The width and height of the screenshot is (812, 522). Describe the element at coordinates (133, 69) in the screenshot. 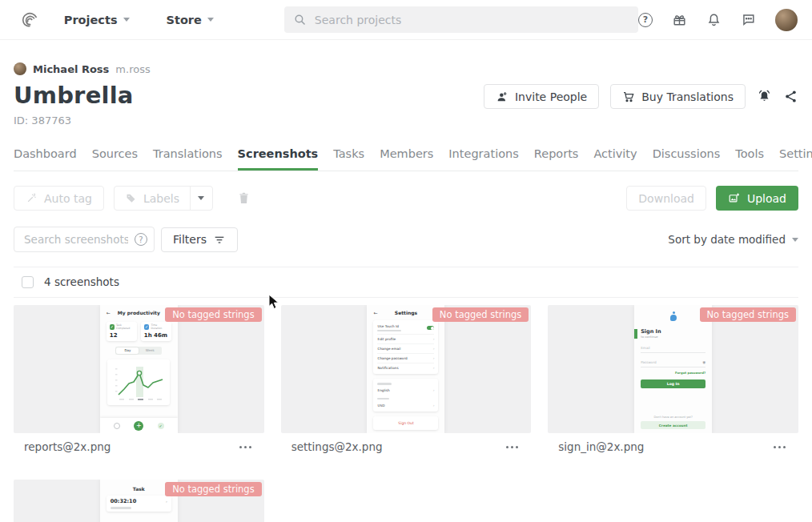

I see `owner-username: m.ross` at that location.